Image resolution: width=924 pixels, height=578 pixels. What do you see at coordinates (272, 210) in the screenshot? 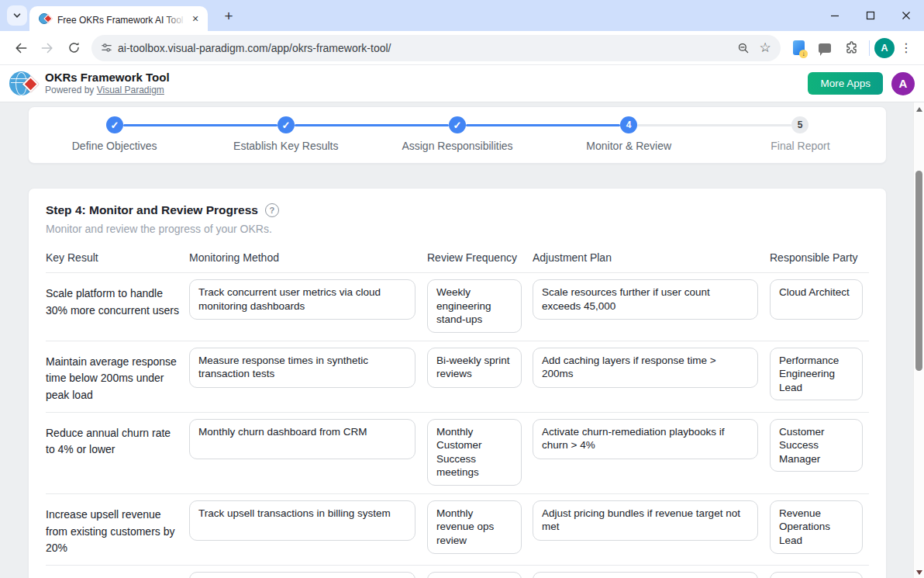
I see `help-icon: ?` at bounding box center [272, 210].